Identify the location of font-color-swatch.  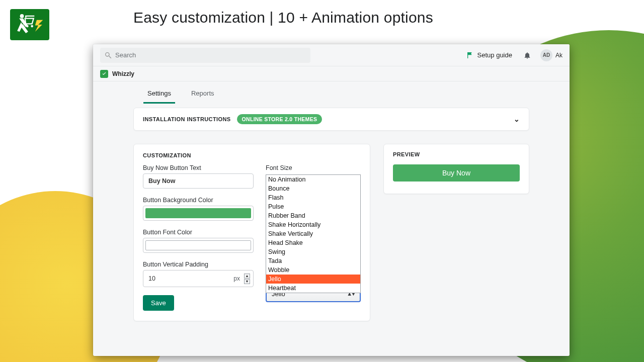
(198, 245).